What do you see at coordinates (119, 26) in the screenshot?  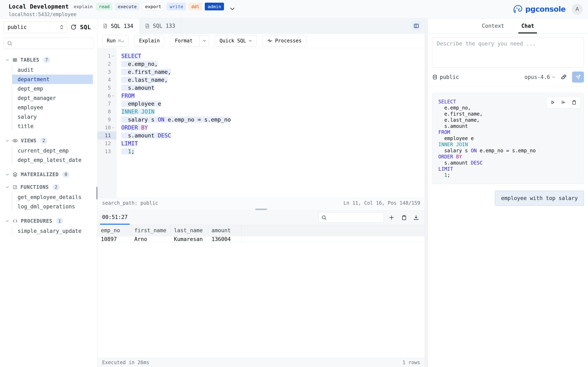 I see `editor-tab-sql-134: SQL 134` at bounding box center [119, 26].